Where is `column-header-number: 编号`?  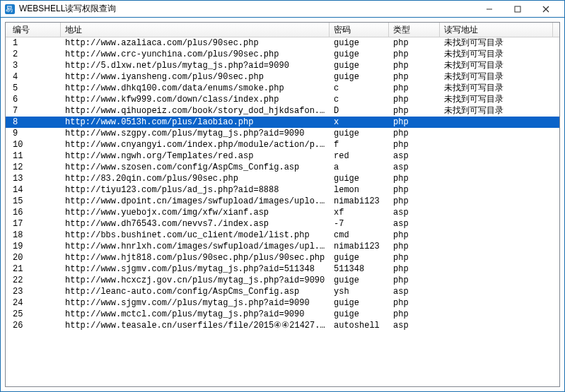 column-header-number: 编号 is located at coordinates (33, 30).